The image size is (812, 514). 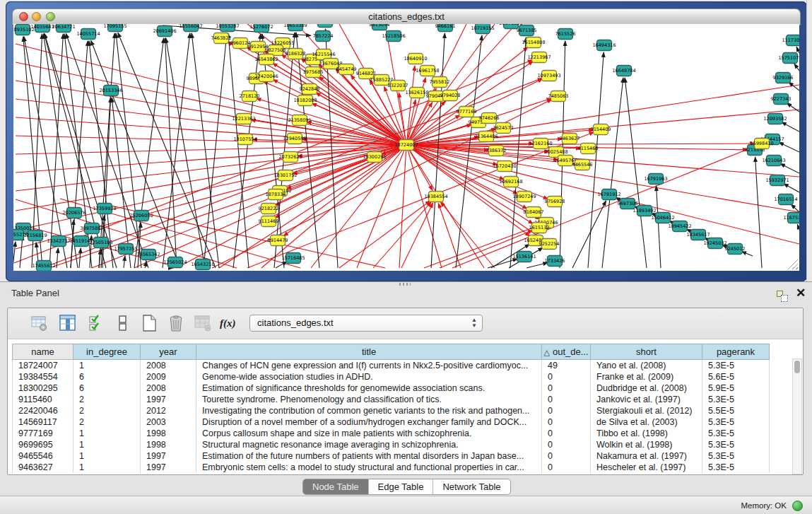 What do you see at coordinates (230, 323) in the screenshot?
I see `function-builder-icon: f(x)` at bounding box center [230, 323].